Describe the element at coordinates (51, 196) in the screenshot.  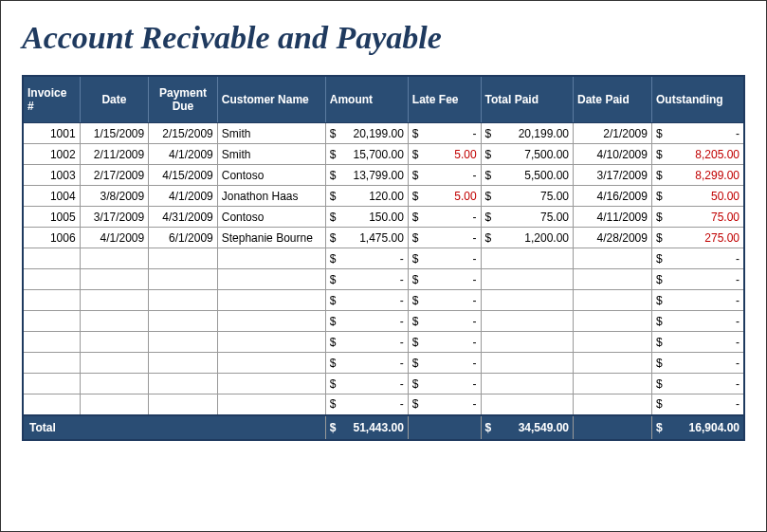
I see `cell: 1004` at that location.